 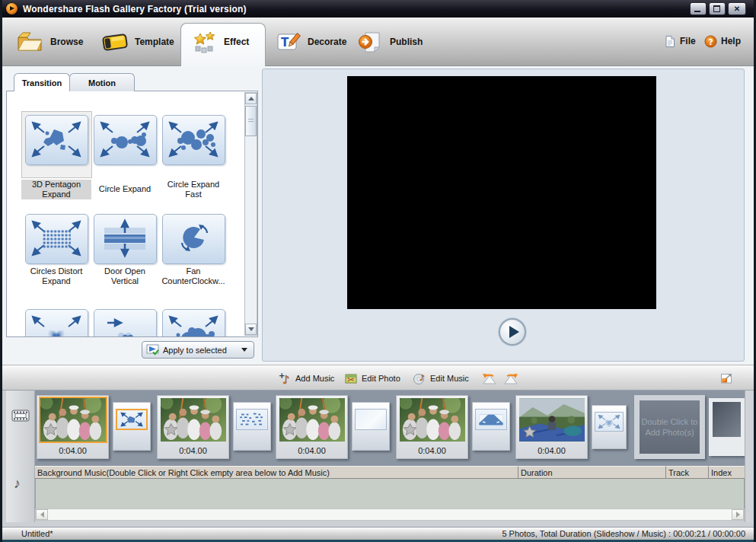 What do you see at coordinates (125, 324) in the screenshot?
I see `heart-move-icon` at bounding box center [125, 324].